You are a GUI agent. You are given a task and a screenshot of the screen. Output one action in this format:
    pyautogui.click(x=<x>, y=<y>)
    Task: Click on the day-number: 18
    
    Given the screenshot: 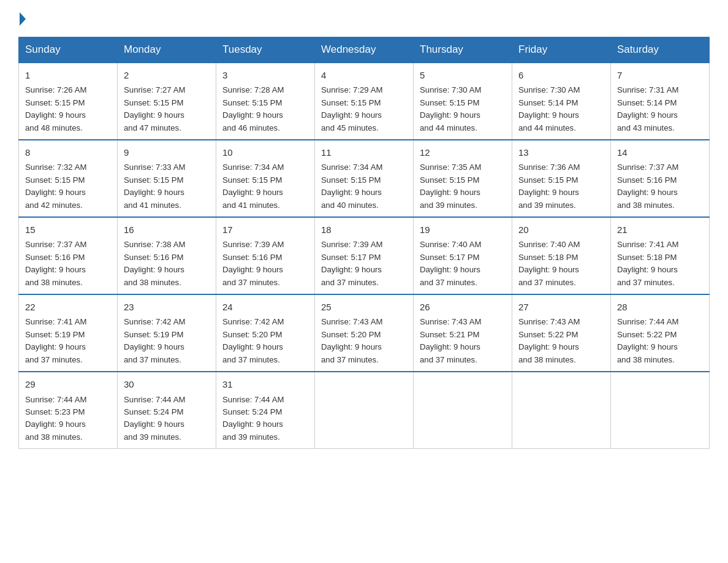 What is the action you would take?
    pyautogui.click(x=364, y=229)
    